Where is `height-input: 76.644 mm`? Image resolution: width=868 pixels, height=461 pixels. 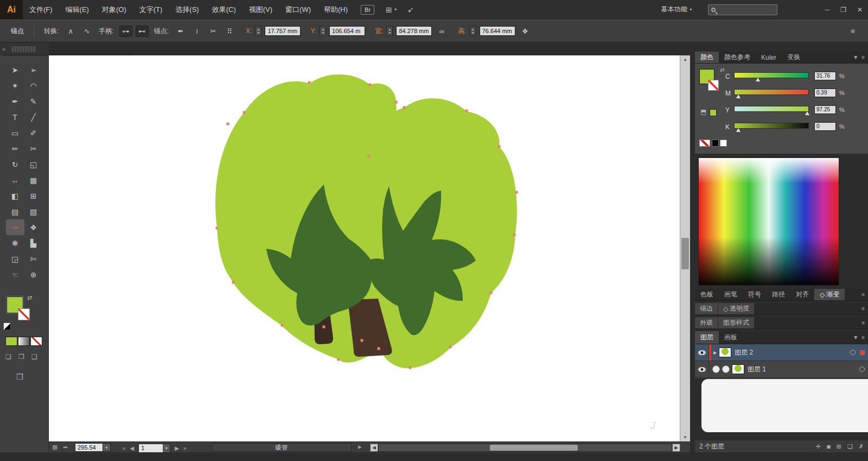 height-input: 76.644 mm is located at coordinates (497, 31).